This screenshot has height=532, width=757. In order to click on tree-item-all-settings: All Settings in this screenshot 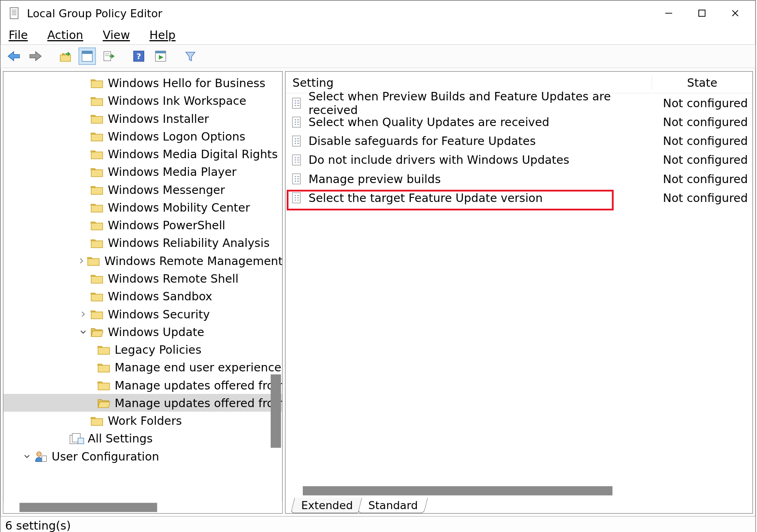, I will do `click(143, 438)`.